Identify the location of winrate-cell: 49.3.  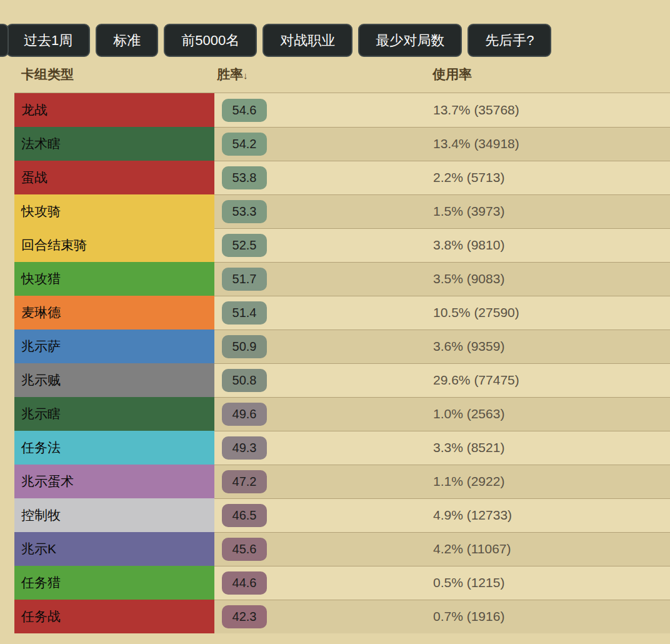
(244, 448).